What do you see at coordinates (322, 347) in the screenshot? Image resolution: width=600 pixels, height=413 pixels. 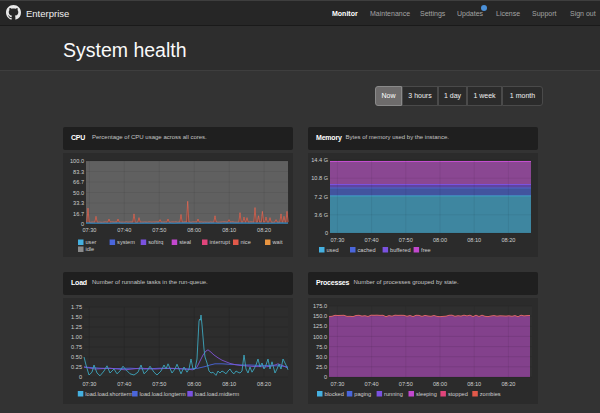 I see `svg-text: 75.0` at bounding box center [322, 347].